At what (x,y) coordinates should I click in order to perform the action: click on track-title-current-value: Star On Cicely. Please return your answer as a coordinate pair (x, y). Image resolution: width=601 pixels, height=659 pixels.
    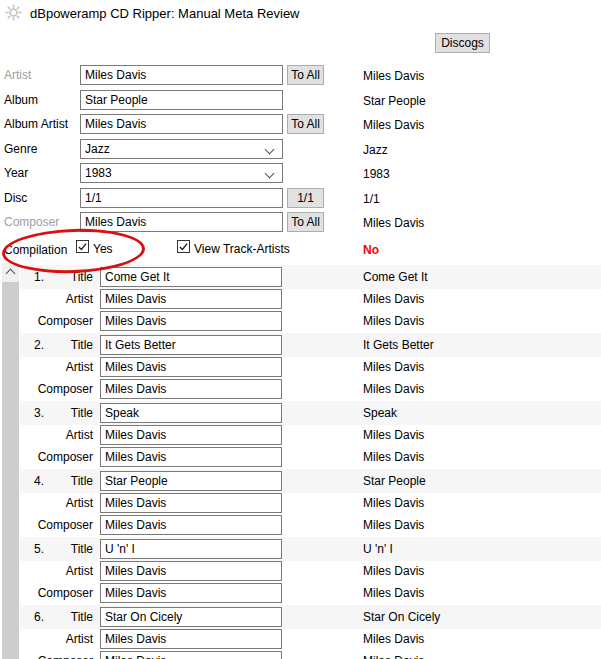
    Looking at the image, I should click on (402, 617).